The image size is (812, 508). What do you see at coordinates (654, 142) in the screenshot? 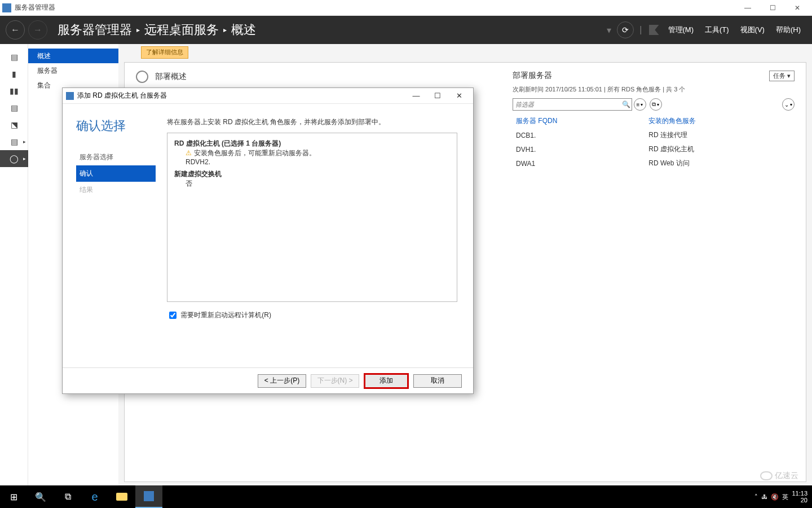
I see `servers-table: 服务器 FQDN 安装的角色服务 DCB1.RD 连接代理 DVH1.RD 虚拟…` at bounding box center [654, 142].